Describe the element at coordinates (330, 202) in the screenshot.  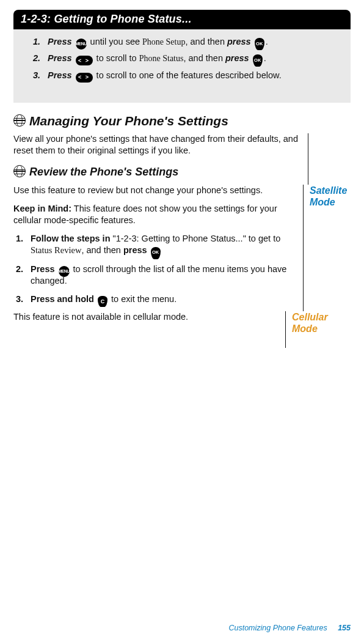
I see `satellite-label-line2: Mode` at that location.